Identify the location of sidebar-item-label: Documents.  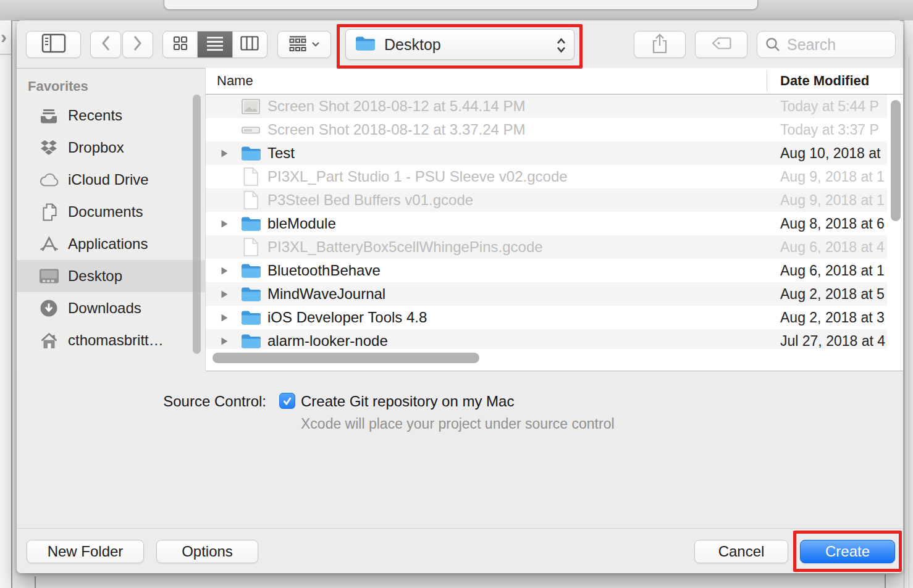
(105, 212).